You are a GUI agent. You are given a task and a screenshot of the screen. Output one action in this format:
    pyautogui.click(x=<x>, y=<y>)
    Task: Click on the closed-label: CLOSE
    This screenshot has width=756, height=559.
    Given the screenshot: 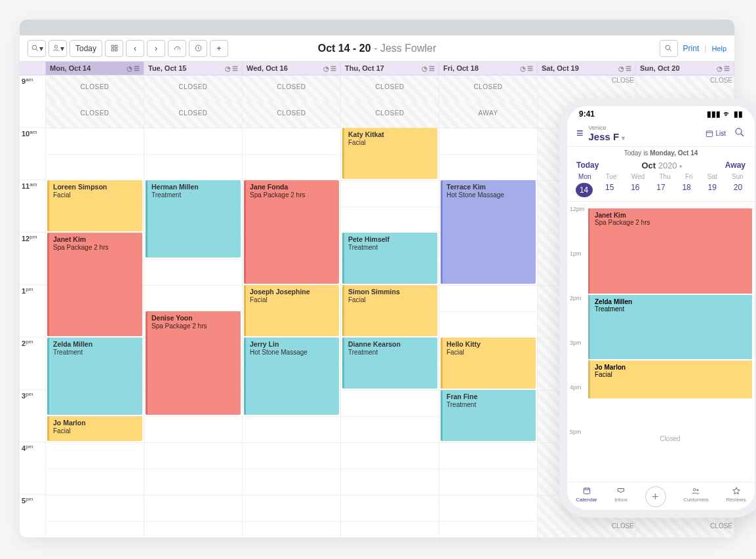 What is the action you would take?
    pyautogui.click(x=721, y=526)
    